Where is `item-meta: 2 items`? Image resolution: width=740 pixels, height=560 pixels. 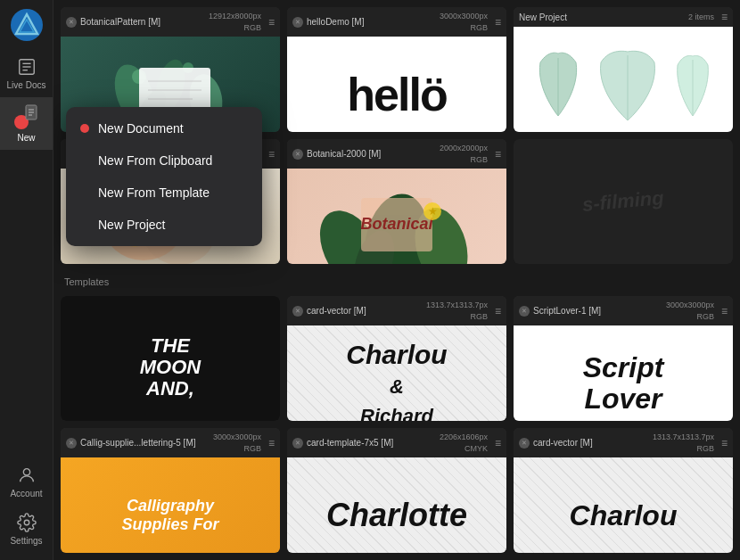
item-meta: 2 items is located at coordinates (701, 18).